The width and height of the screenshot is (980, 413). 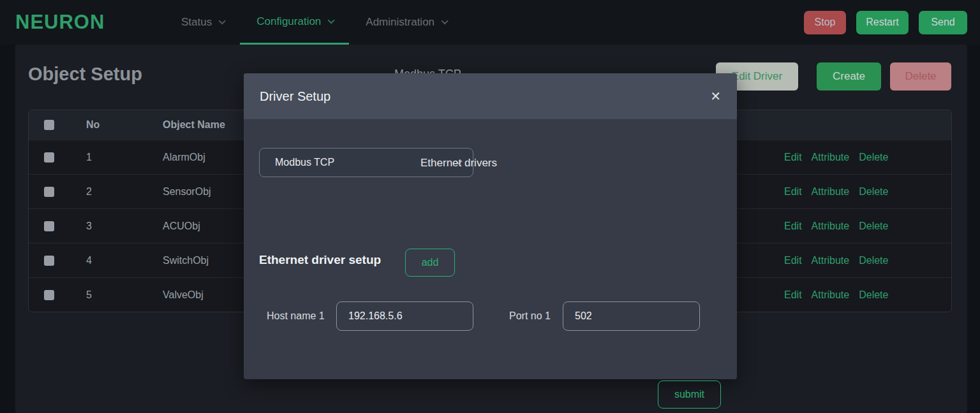 I want to click on top-navbar: NEURON Status Configuration Administrati…, so click(x=490, y=22).